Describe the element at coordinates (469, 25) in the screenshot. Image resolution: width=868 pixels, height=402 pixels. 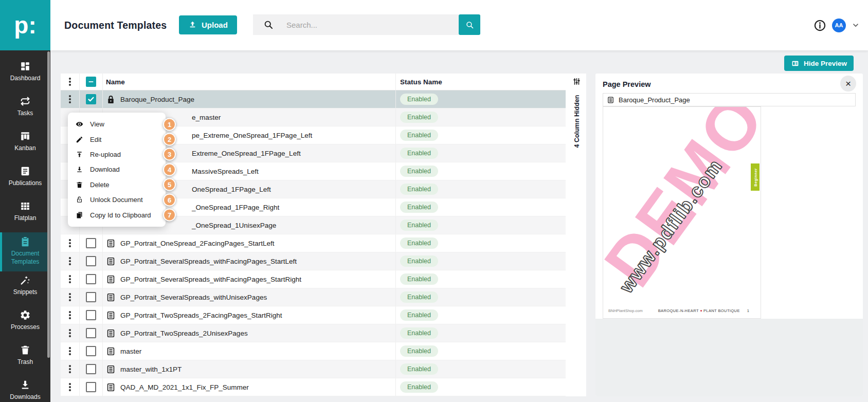
I see `search-submit-button` at that location.